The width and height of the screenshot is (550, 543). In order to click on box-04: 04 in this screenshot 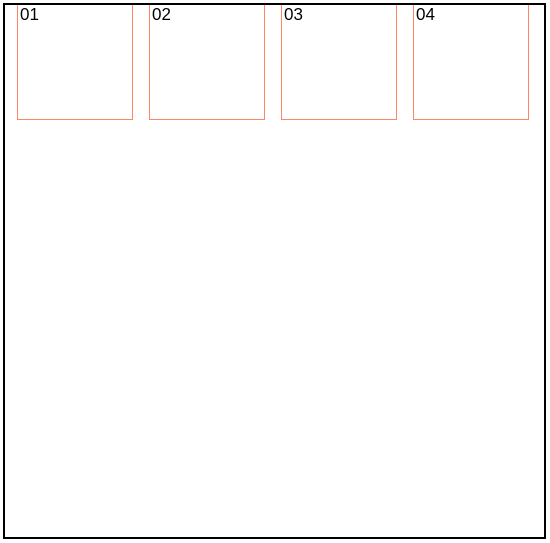, I will do `click(471, 62)`.